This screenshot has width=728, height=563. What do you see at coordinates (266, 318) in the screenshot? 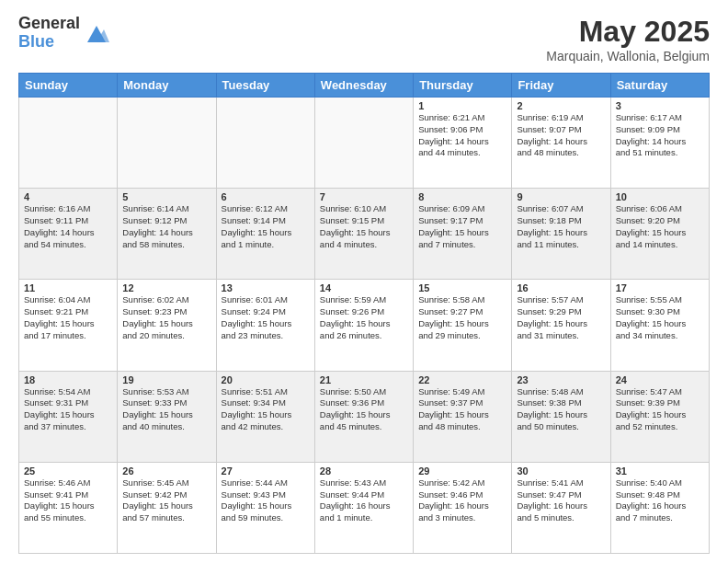
I see `day-info: Sunrise: 6:01 AMSunset: 9:24 PMDaylight:…` at bounding box center [266, 318].